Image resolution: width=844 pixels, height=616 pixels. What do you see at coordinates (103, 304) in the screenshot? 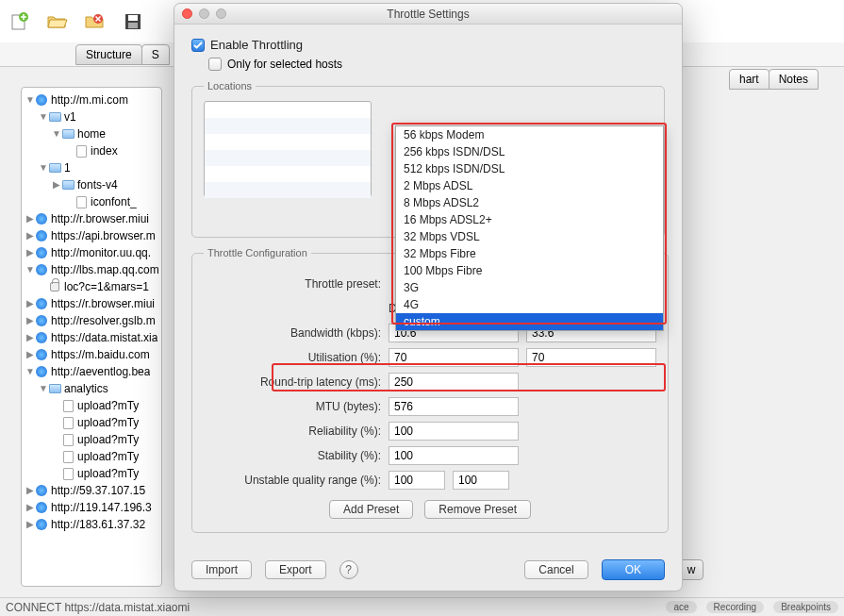
I see `tree-item-label: https://r.browser.miui` at bounding box center [103, 304].